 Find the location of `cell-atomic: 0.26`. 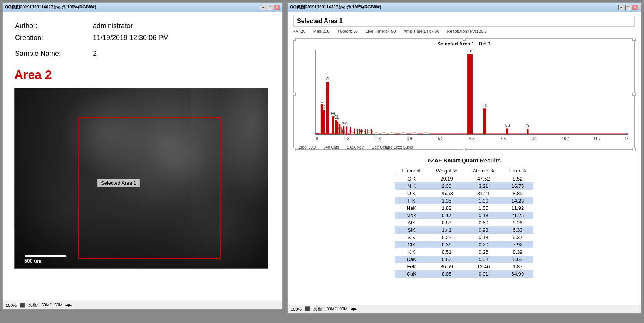

cell-atomic: 0.26 is located at coordinates (483, 252).